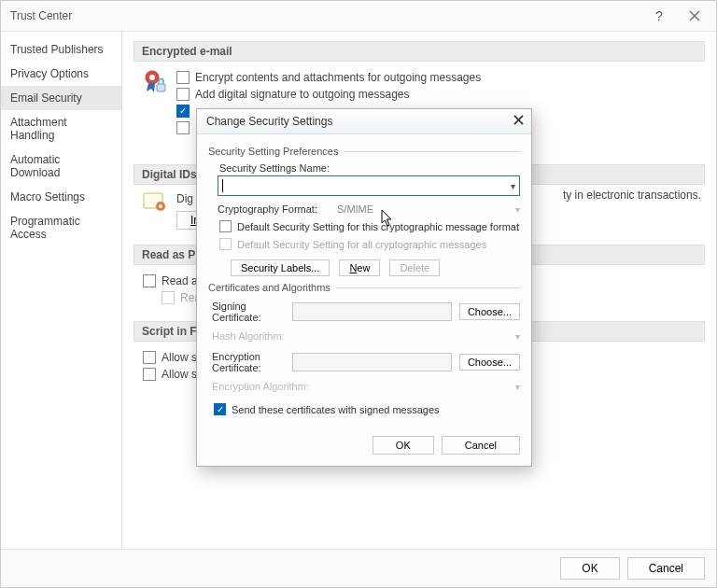 This screenshot has width=717, height=588. Describe the element at coordinates (422, 209) in the screenshot. I see `crypto-format-value: S/MIME` at that location.